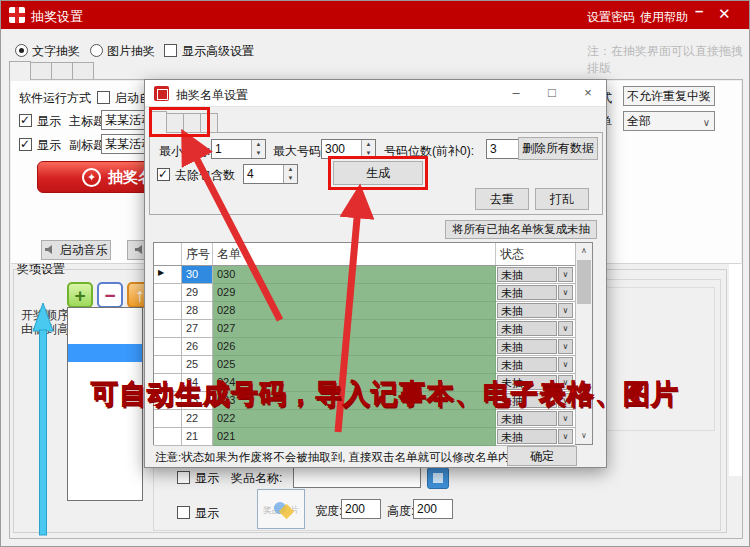 Image resolution: width=750 pixels, height=547 pixels. I want to click on dialog-minimize-icon: –, so click(516, 92).